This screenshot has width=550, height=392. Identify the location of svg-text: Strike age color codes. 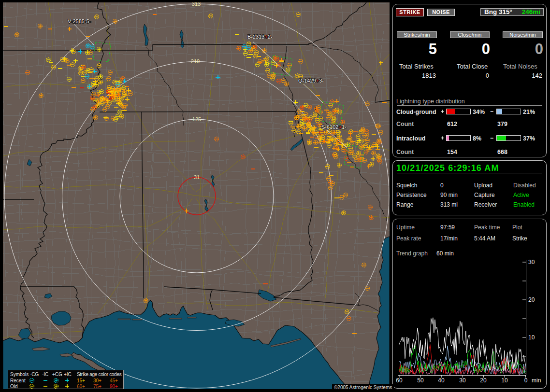
(100, 375).